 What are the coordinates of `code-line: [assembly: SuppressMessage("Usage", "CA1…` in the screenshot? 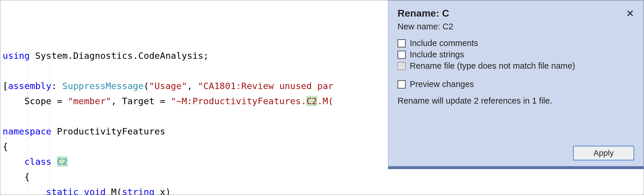 It's located at (195, 86).